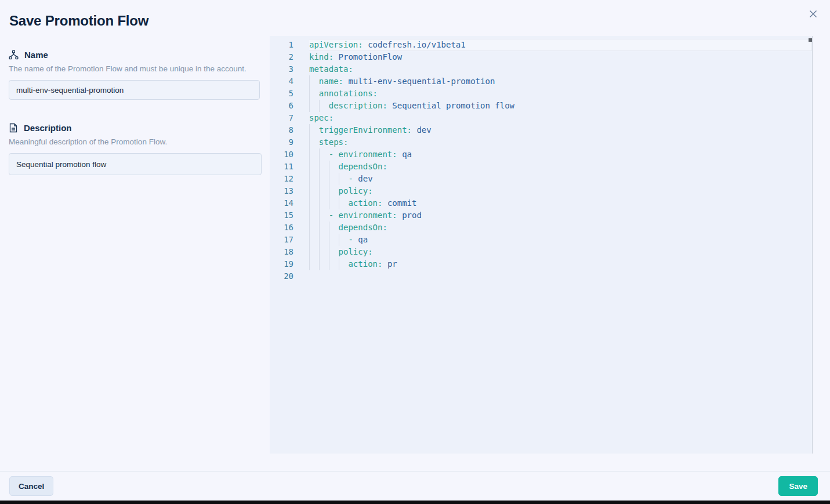 The image size is (830, 504). I want to click on line-number: 7, so click(282, 118).